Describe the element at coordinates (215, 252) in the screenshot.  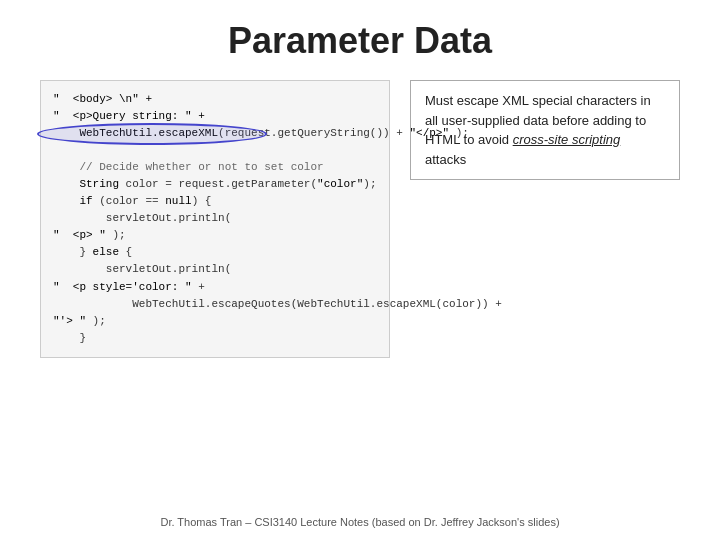
I see `code-line: } else {` at that location.